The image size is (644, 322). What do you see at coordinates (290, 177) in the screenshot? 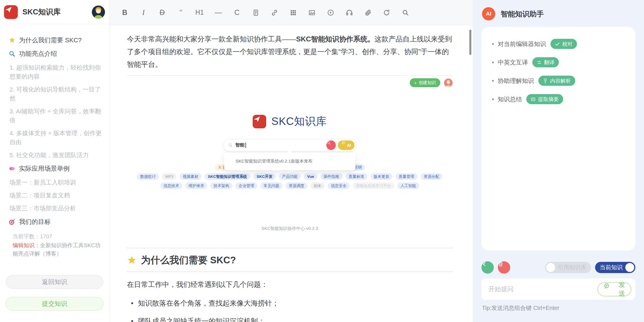
I see `knowledge-tag: 产品功能` at bounding box center [290, 177].